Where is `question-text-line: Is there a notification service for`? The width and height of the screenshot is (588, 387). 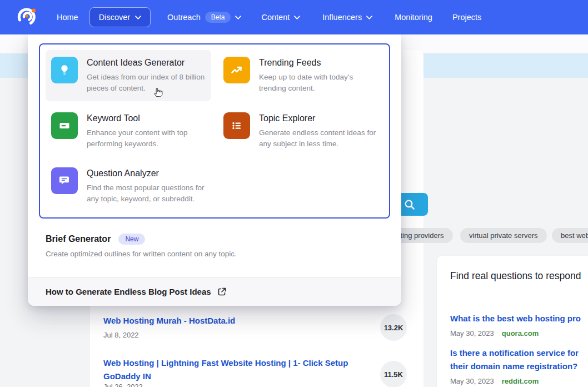
question-text-line: Is there a notification service for is located at coordinates (519, 353).